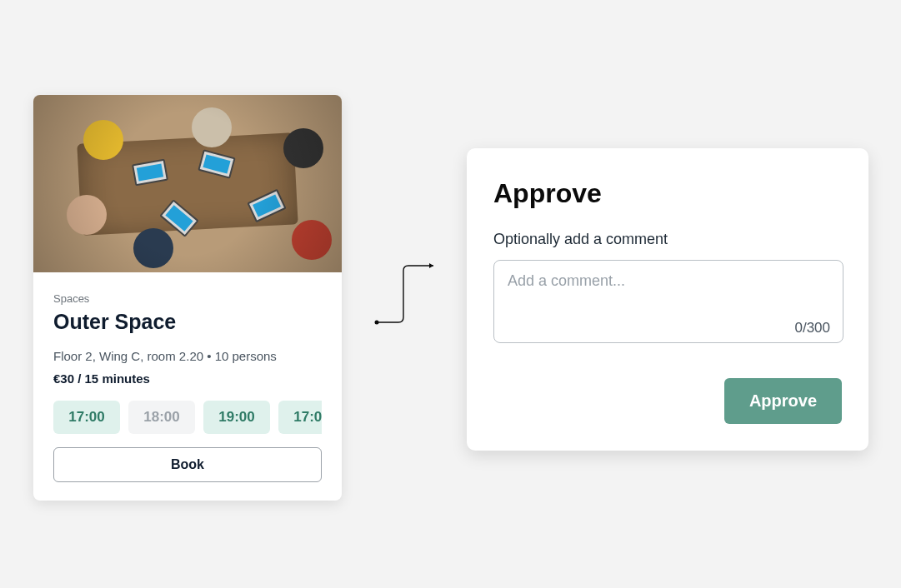 Image resolution: width=901 pixels, height=588 pixels. I want to click on comment-input, so click(668, 301).